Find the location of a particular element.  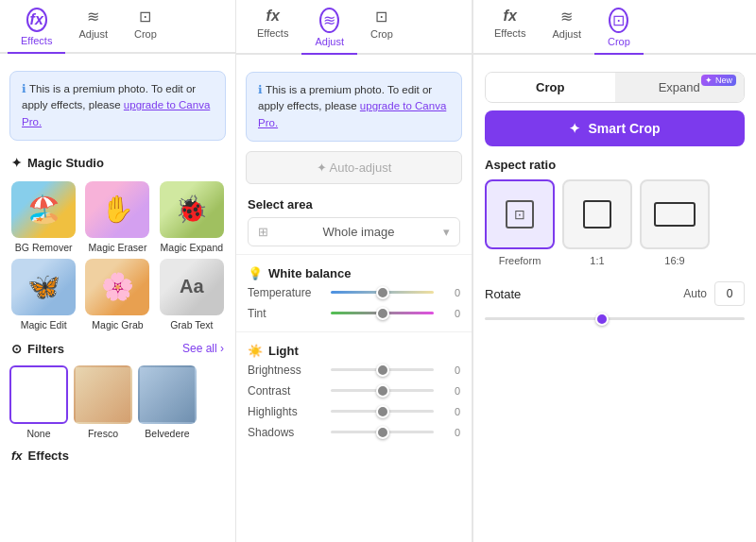

rotate-track is located at coordinates (614, 319).